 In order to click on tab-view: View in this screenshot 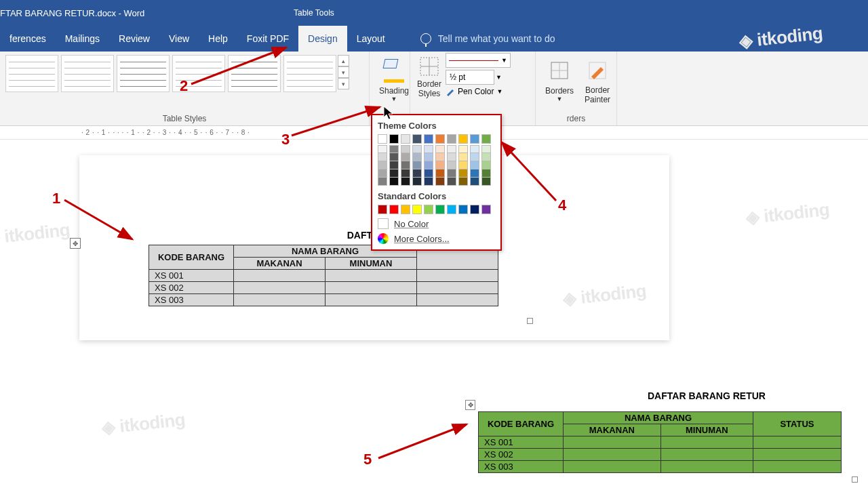, I will do `click(179, 39)`.